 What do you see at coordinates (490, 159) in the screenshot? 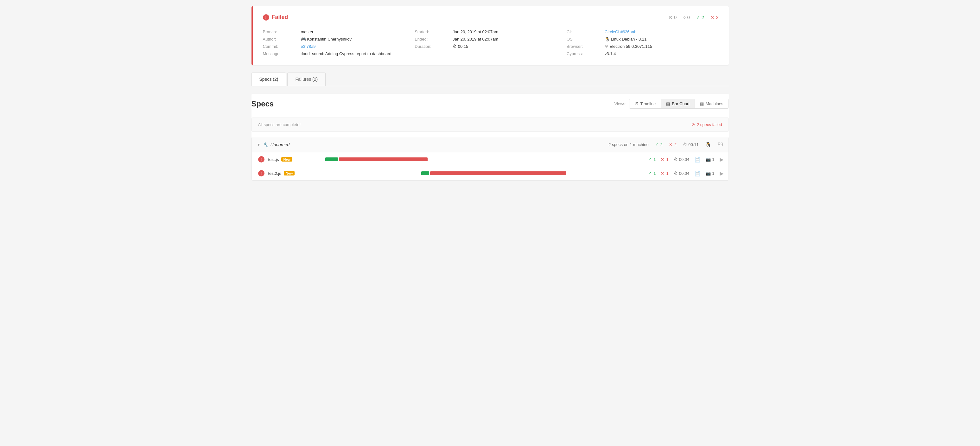
I see `spec-group: ▼ 🔧 Unnamed 2 specs on 1 machine ✓ 2 ✕ 2` at bounding box center [490, 159].